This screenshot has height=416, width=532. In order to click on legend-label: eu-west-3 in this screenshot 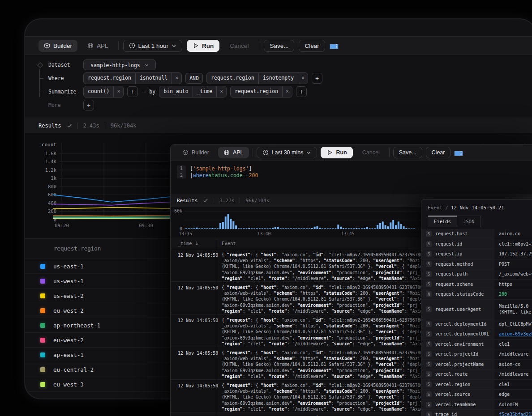, I will do `click(69, 385)`.